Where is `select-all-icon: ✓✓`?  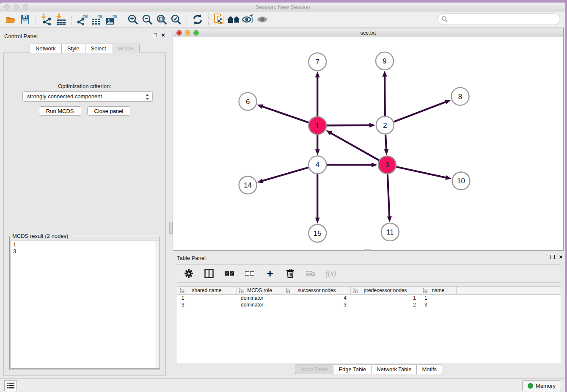
select-all-icon: ✓✓ is located at coordinates (229, 273).